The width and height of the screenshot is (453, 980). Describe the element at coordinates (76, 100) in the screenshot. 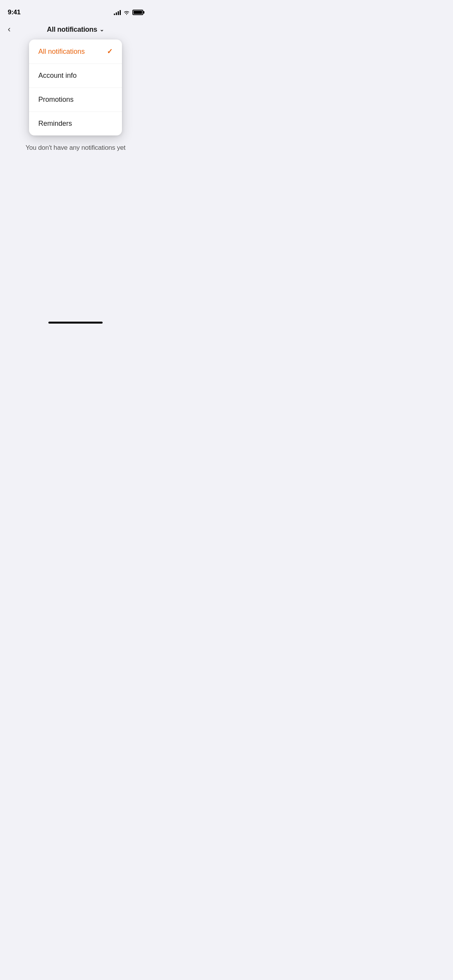

I see `dropdown-item-promotions: Promotions` at that location.